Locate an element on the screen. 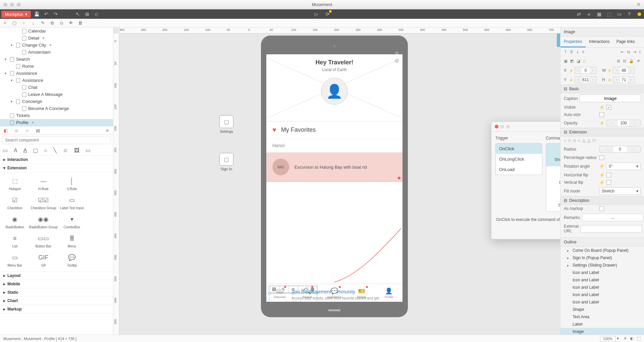 The image size is (644, 342). redo-icon: ↷ is located at coordinates (56, 14).